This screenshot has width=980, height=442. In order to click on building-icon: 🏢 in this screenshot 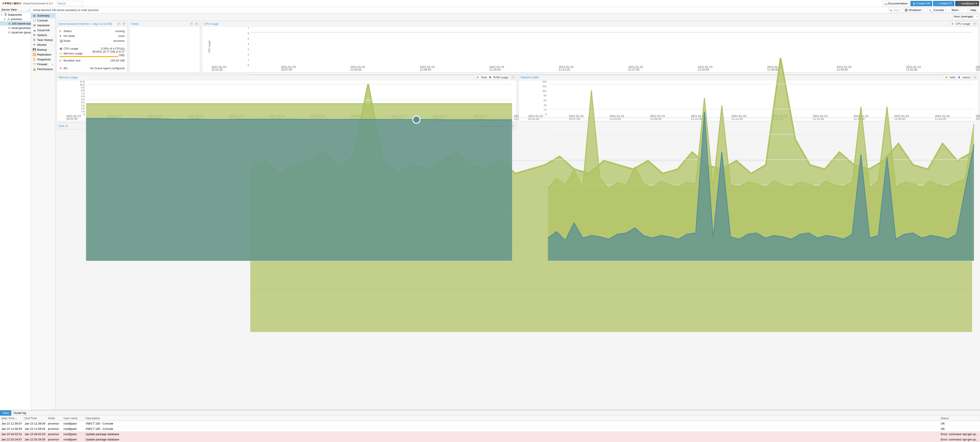, I will do `click(62, 41)`.